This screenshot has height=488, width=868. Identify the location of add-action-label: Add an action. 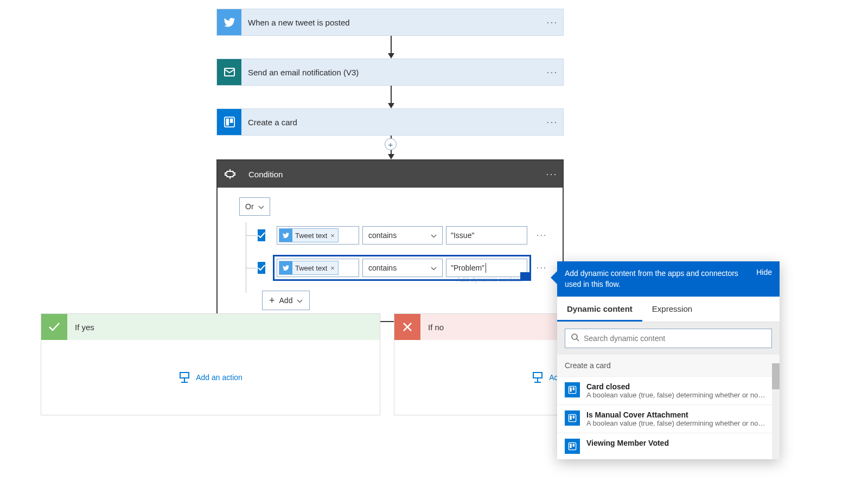
(219, 377).